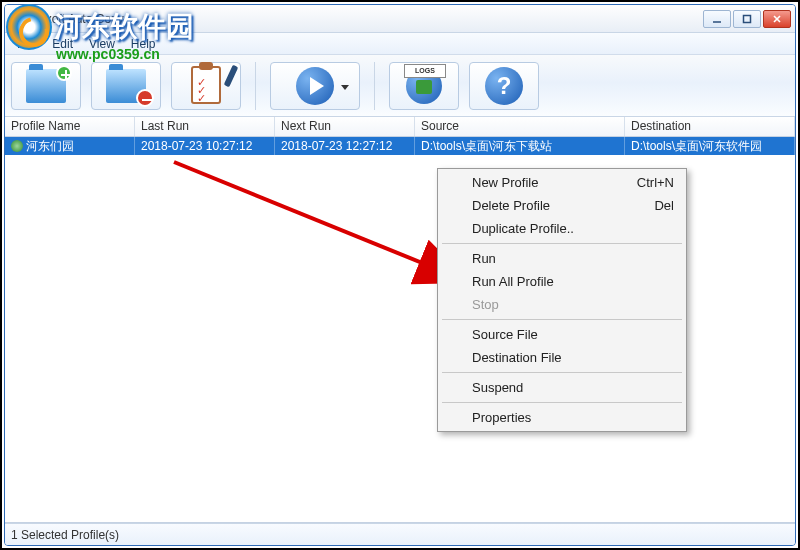 The image size is (800, 550). What do you see at coordinates (400, 86) in the screenshot?
I see `toolbar: ✓✓✓ ?` at bounding box center [400, 86].